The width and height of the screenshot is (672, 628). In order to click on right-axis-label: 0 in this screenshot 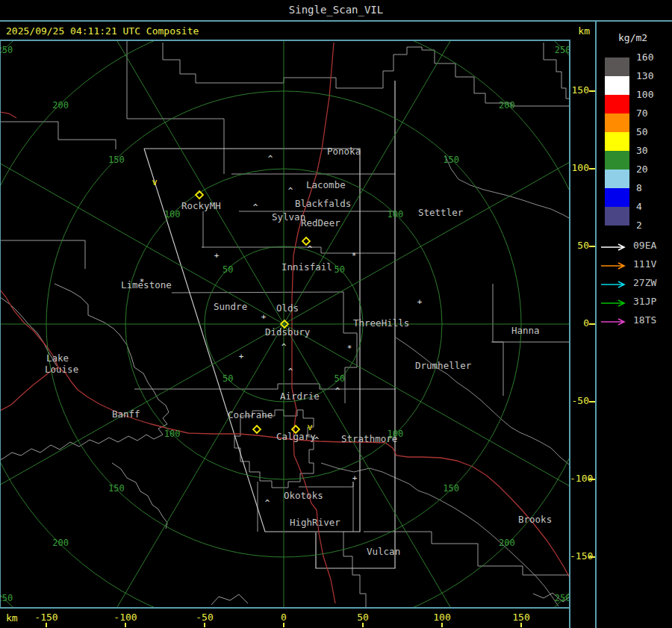, I will do `click(579, 323)`.